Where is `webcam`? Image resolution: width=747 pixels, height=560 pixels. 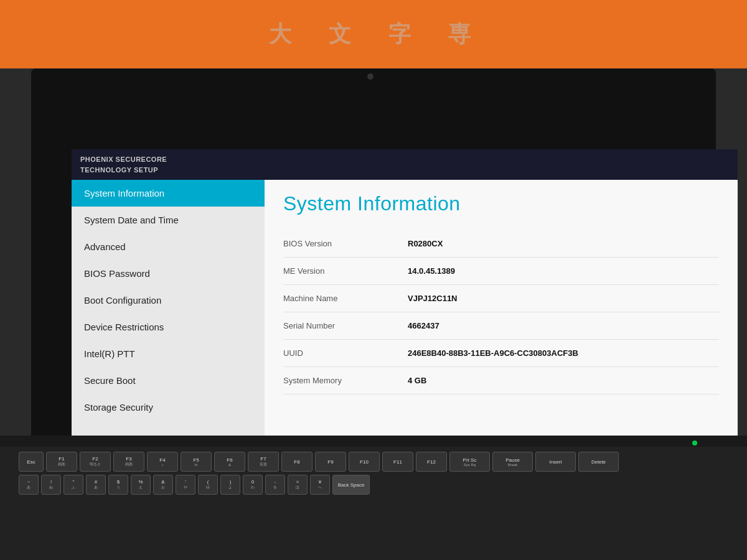 webcam is located at coordinates (370, 77).